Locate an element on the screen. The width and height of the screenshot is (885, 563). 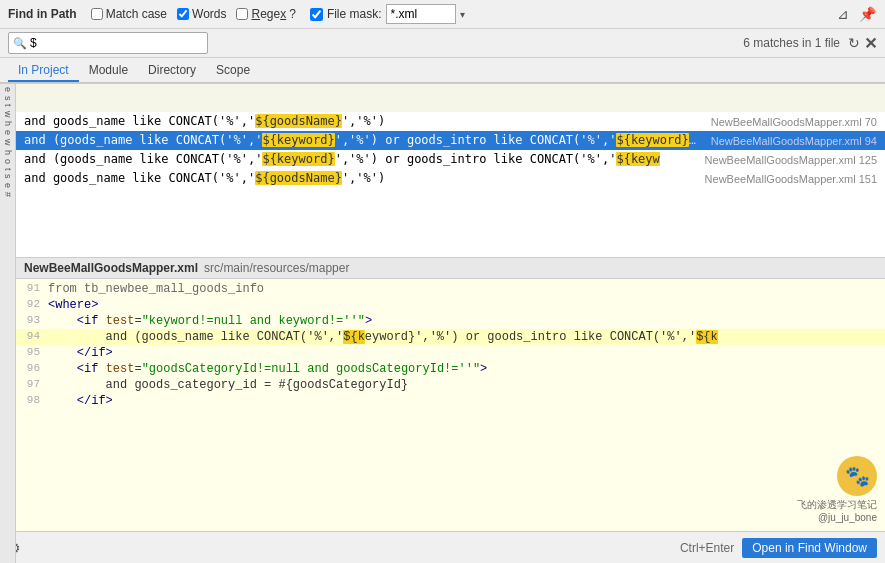
line-number: 95 is located at coordinates (32, 352).